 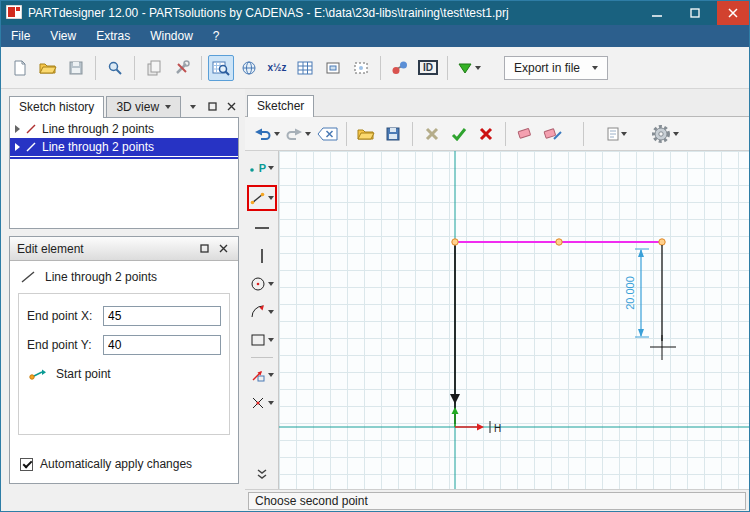 I want to click on variables-icon: x½z, so click(x=277, y=68).